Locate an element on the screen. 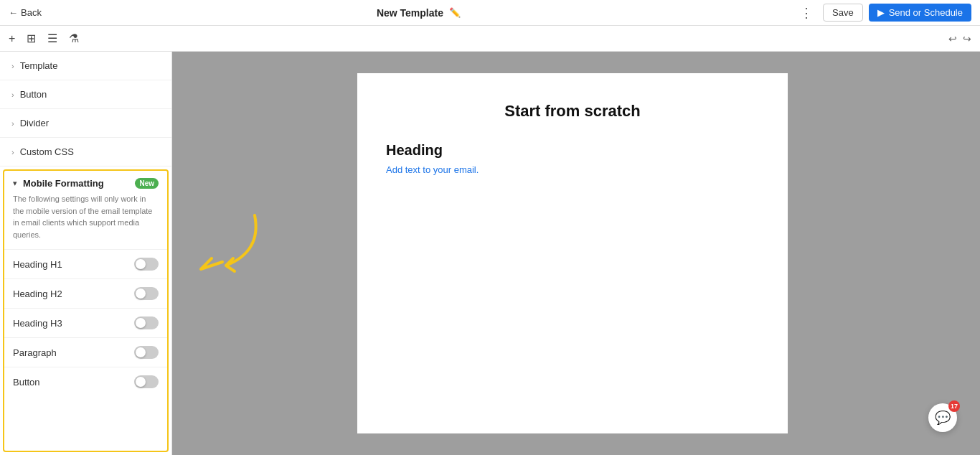 This screenshot has width=980, height=455. chat-badge: 17 is located at coordinates (954, 406).